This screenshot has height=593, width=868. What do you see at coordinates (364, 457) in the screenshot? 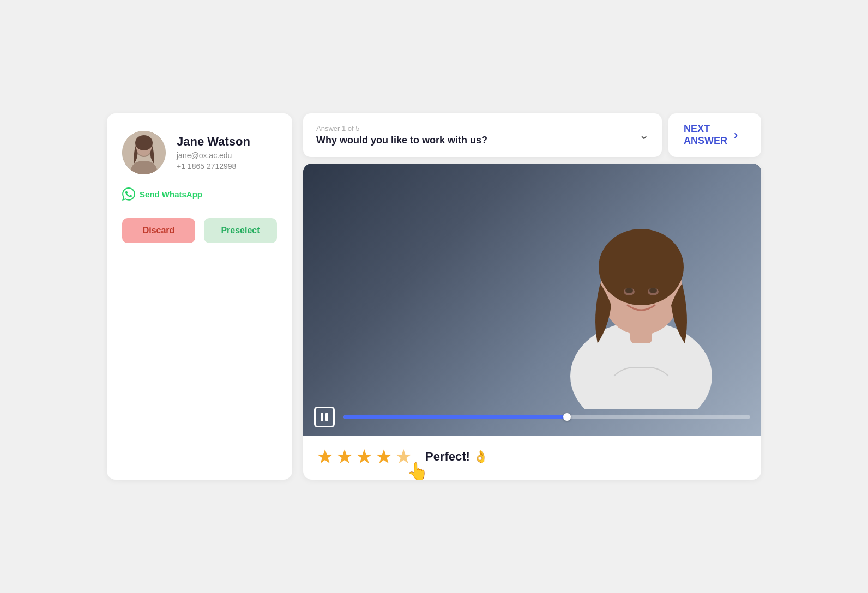
I see `star-3: ★` at bounding box center [364, 457].